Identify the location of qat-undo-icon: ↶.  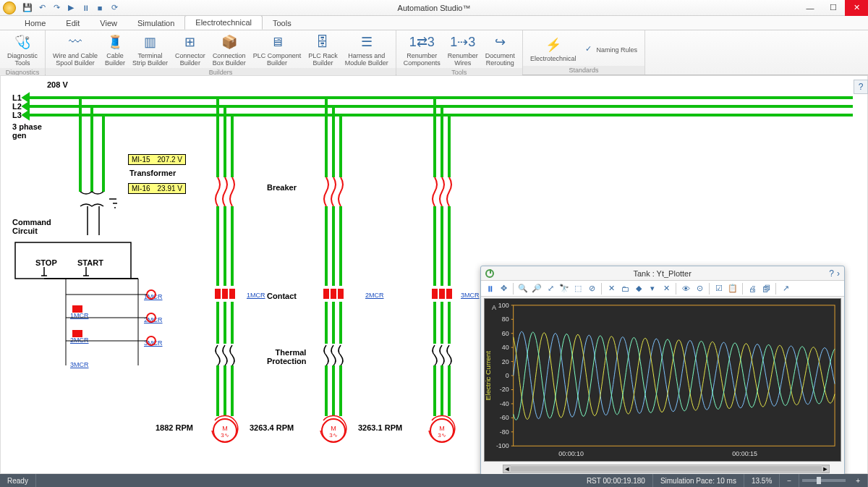
(42, 8).